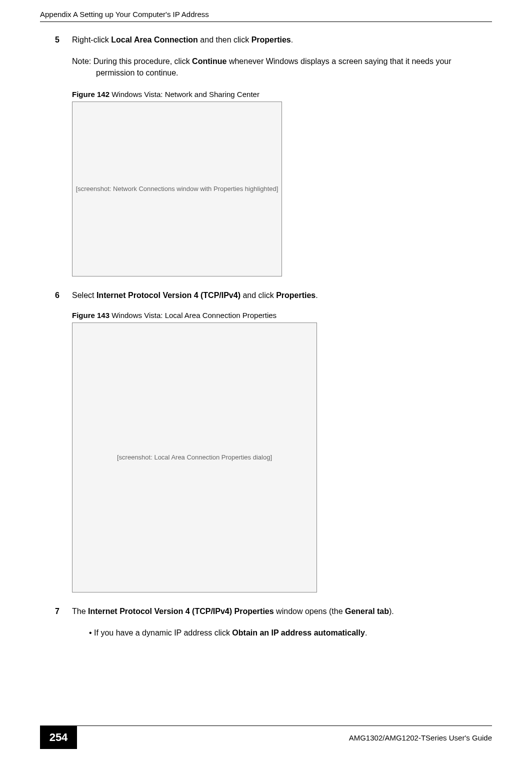 This screenshot has width=532, height=762. I want to click on step-6-text-1: Select, so click(84, 295).